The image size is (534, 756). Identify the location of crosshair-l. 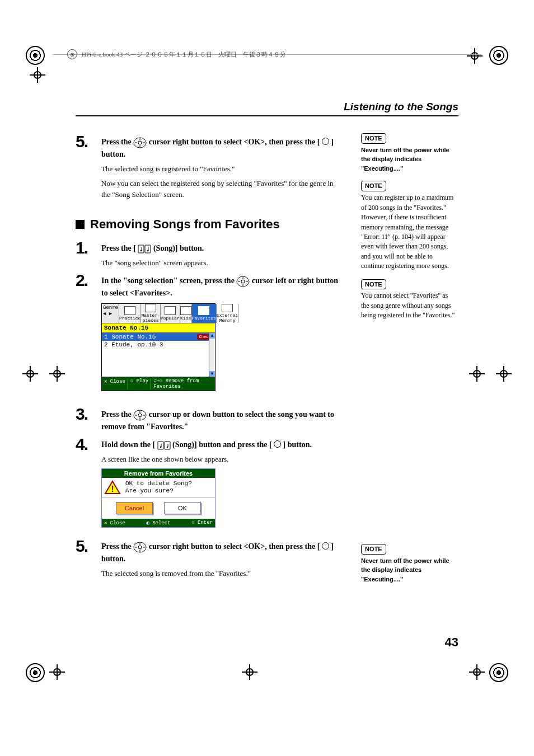
(30, 374).